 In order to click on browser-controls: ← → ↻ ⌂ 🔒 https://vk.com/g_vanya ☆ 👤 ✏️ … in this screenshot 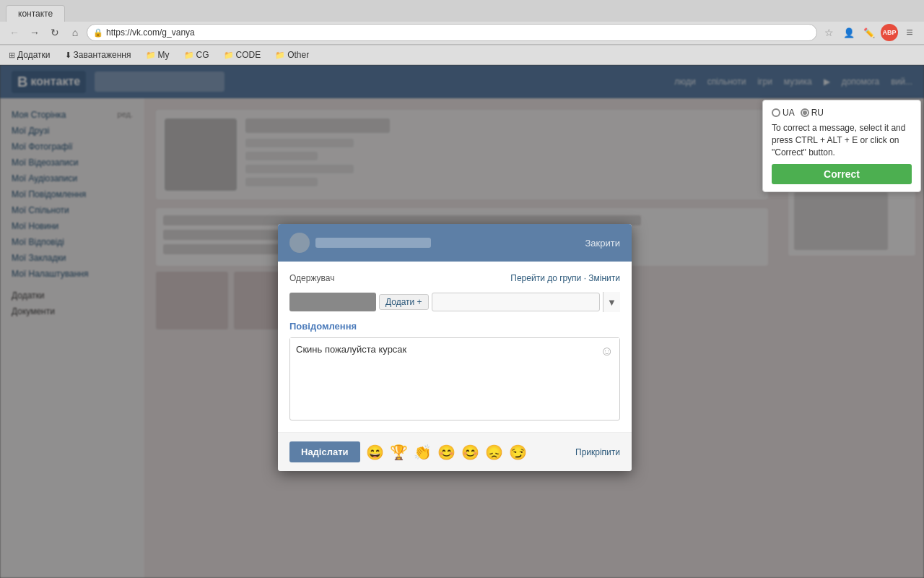, I will do `click(462, 33)`.